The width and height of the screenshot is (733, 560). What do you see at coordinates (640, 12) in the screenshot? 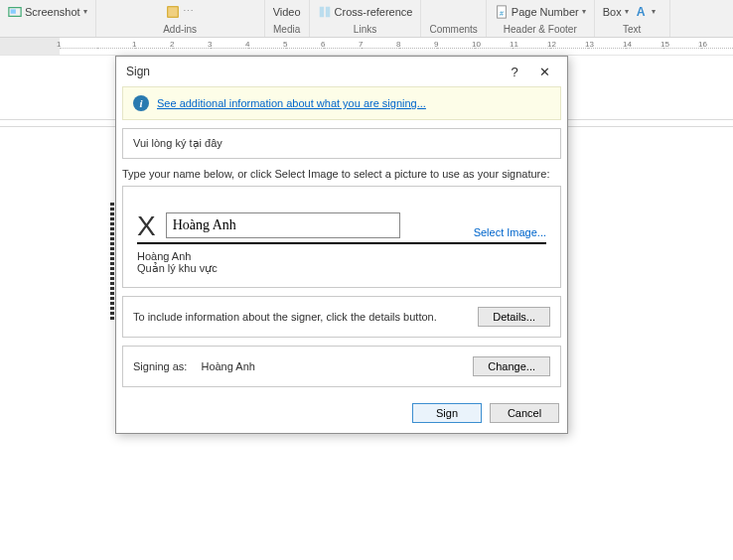
I see `svg-text: A` at bounding box center [640, 12].